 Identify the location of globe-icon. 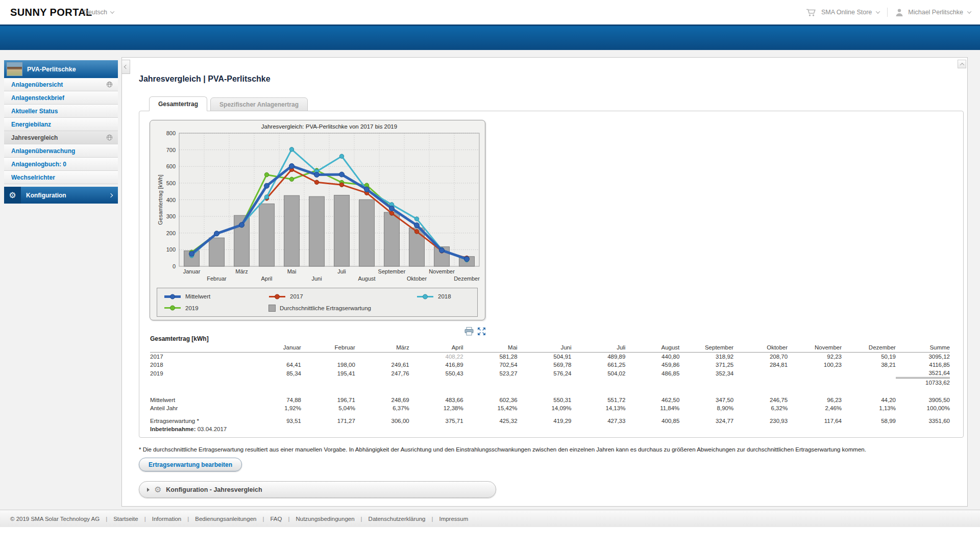
(109, 85).